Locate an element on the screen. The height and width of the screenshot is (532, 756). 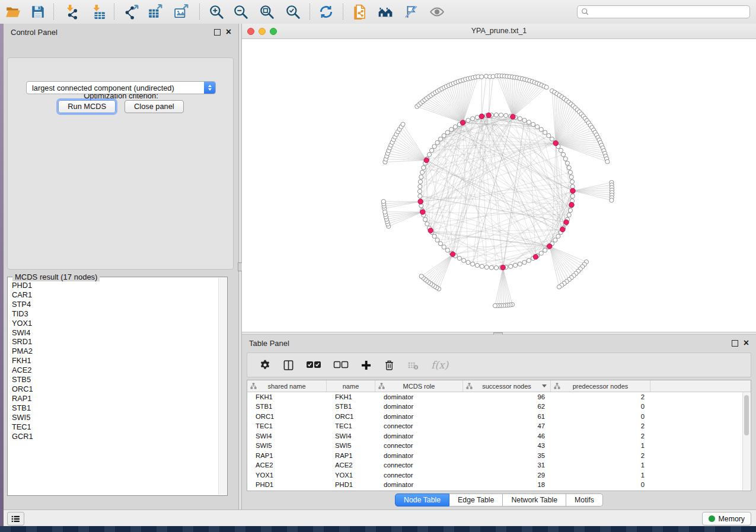
mcds-result-item: CAR1 is located at coordinates (115, 295).